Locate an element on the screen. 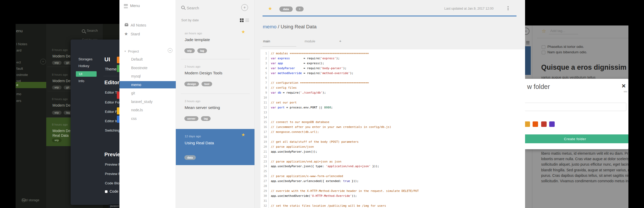  tab-add: + is located at coordinates (340, 41).